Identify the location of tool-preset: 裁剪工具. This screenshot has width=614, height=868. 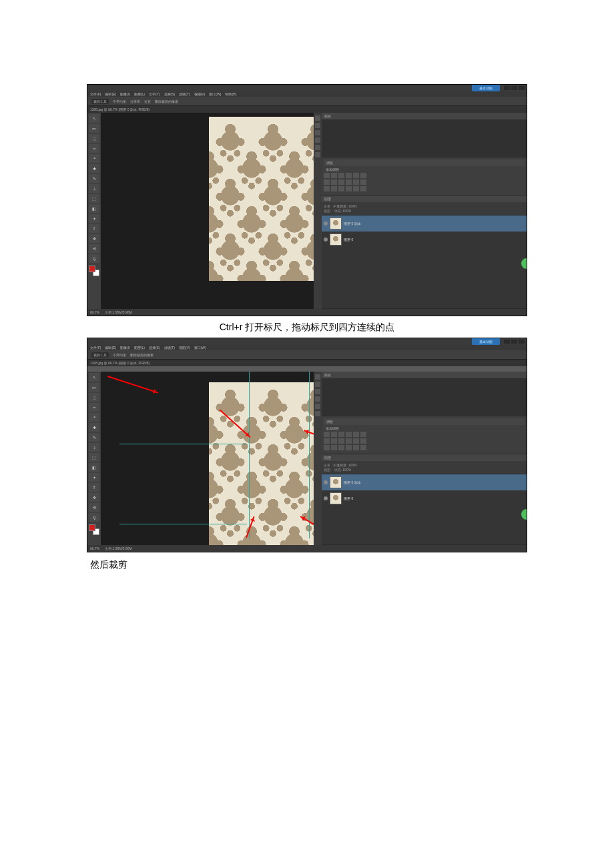
(100, 355).